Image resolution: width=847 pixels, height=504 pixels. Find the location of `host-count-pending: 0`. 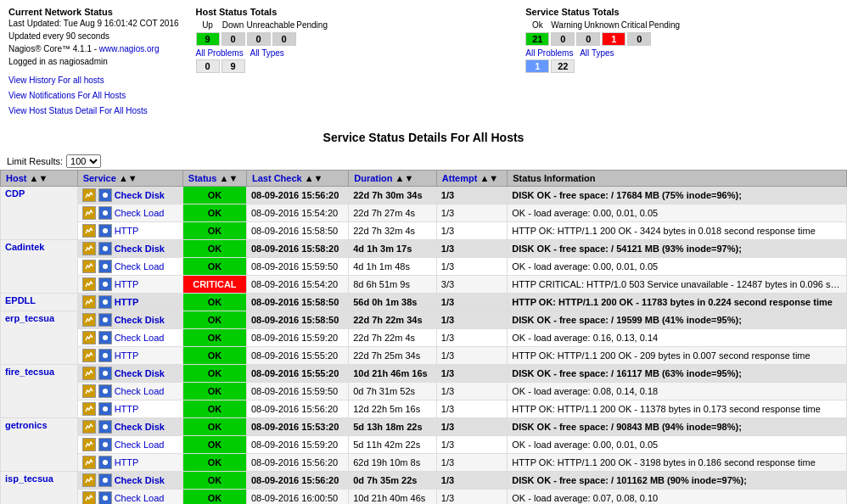

host-count-pending: 0 is located at coordinates (284, 39).